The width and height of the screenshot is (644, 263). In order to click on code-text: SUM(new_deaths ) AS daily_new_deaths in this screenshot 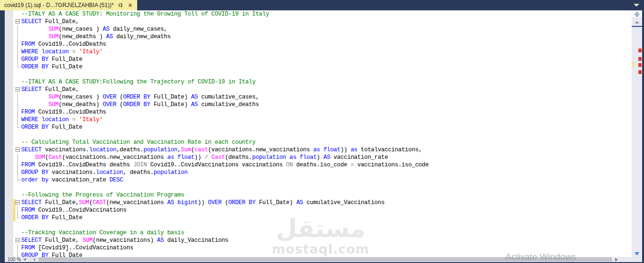, I will do `click(96, 37)`.